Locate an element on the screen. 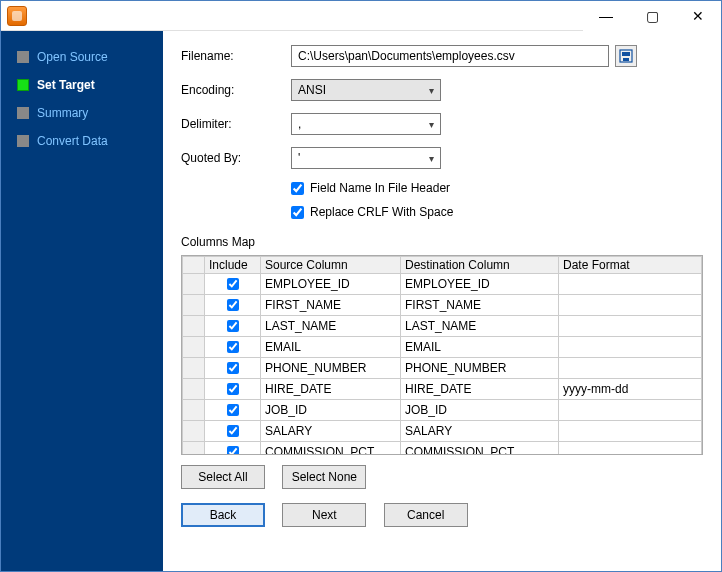 The width and height of the screenshot is (722, 572). back-button: Back is located at coordinates (223, 515).